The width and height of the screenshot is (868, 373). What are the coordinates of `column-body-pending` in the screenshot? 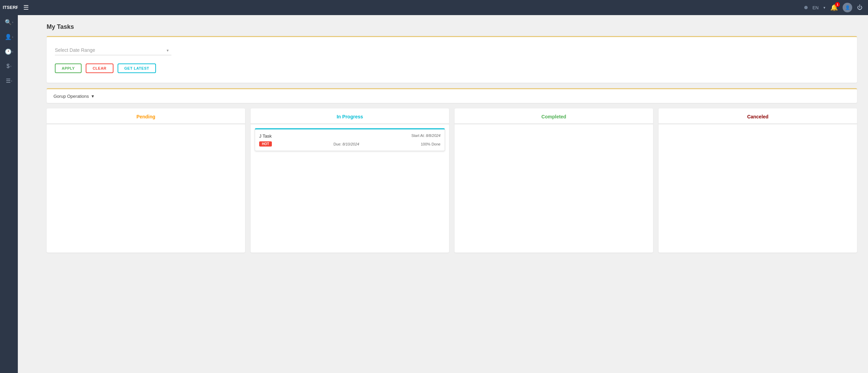 It's located at (146, 128).